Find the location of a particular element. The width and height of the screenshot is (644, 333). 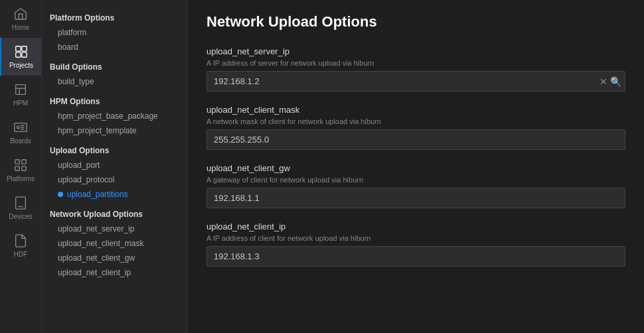

search-button-server-ip: 🔍 is located at coordinates (616, 82).